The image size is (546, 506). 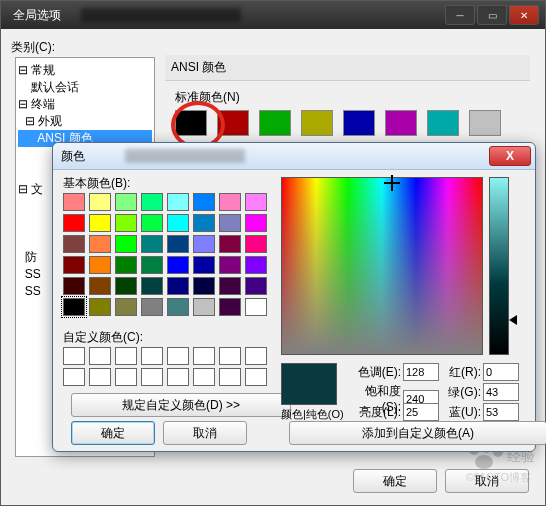 I want to click on add-to-custom-button: 添加到自定义颜色(A), so click(x=418, y=433).